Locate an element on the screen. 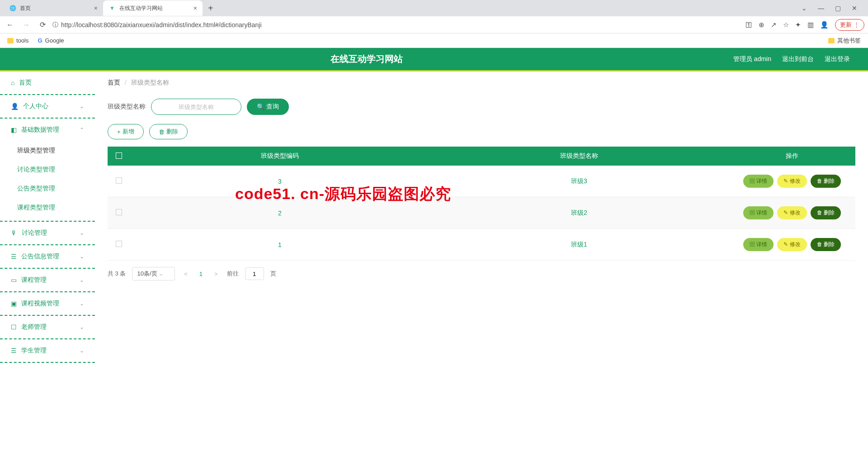 Image resolution: width=868 pixels, height=466 pixels. sidebar-item-home: ⌂ 首页 is located at coordinates (47, 83).